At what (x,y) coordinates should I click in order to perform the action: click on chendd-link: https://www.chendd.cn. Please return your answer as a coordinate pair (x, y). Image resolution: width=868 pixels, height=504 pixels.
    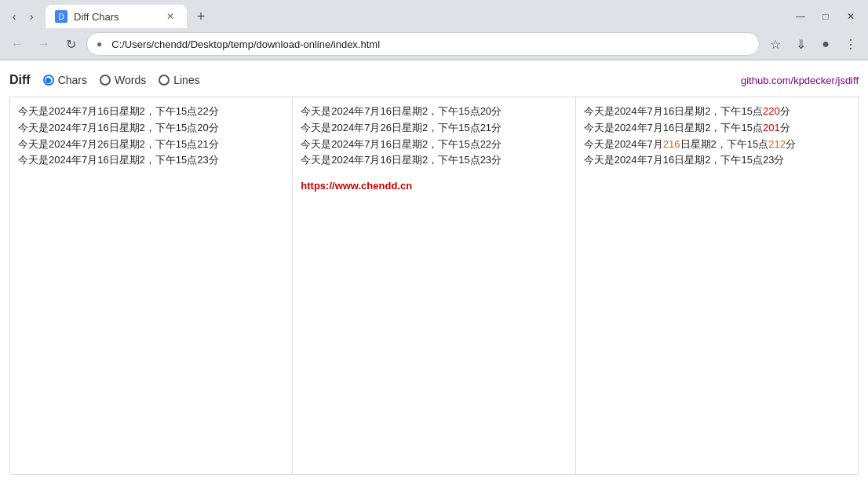
    Looking at the image, I should click on (433, 187).